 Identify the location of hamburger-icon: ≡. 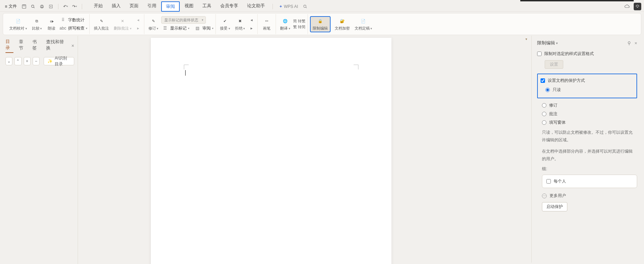
(6, 7).